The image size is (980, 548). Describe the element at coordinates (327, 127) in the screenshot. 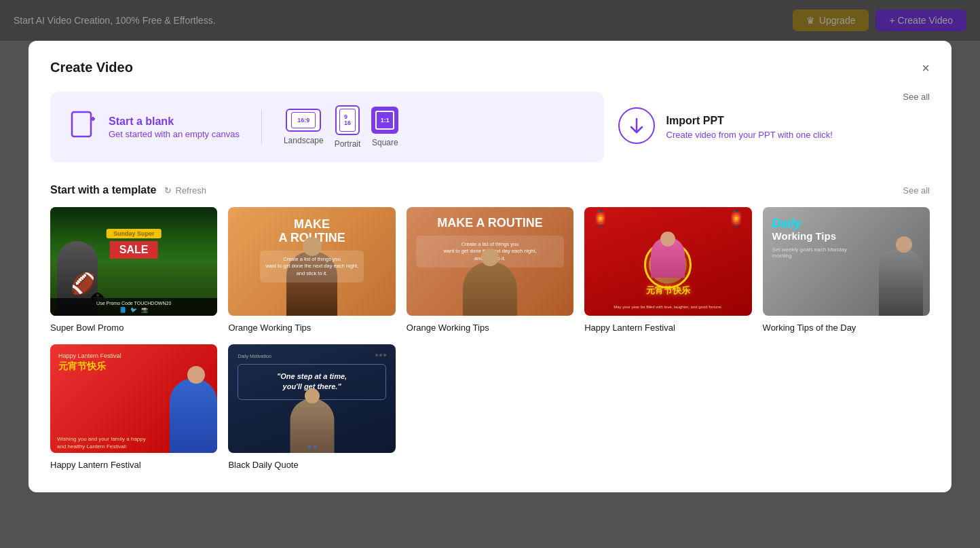

I see `start-blank-section: Start a blank Get started with an empty …` at that location.